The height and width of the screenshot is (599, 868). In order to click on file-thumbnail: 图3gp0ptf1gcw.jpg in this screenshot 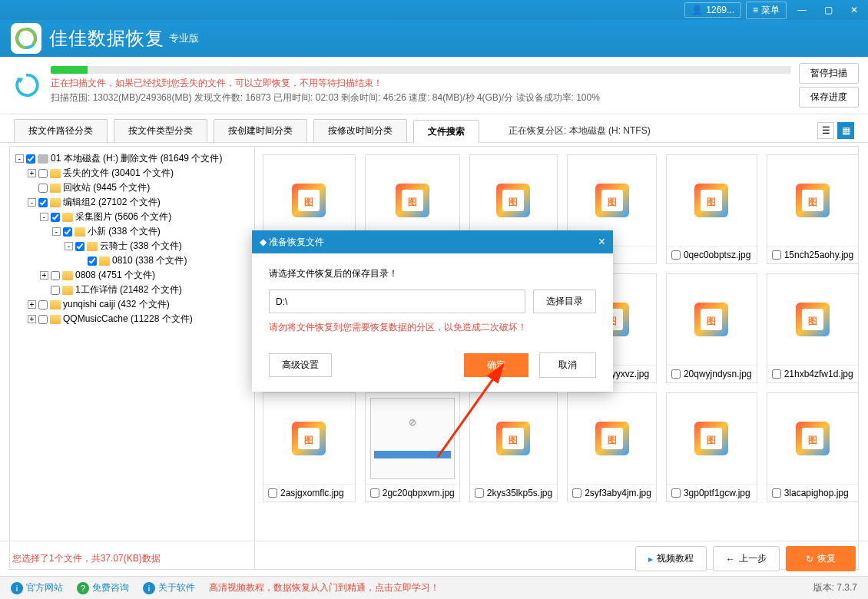, I will do `click(711, 447)`.